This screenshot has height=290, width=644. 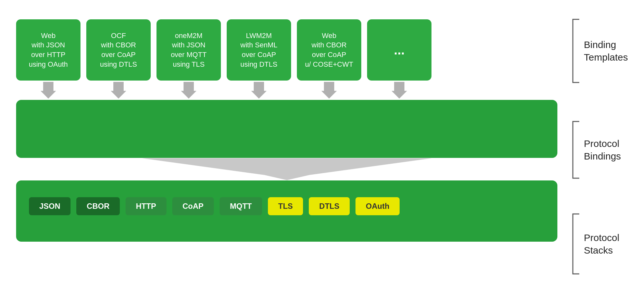 I want to click on chip-http: HTTP, so click(x=146, y=206).